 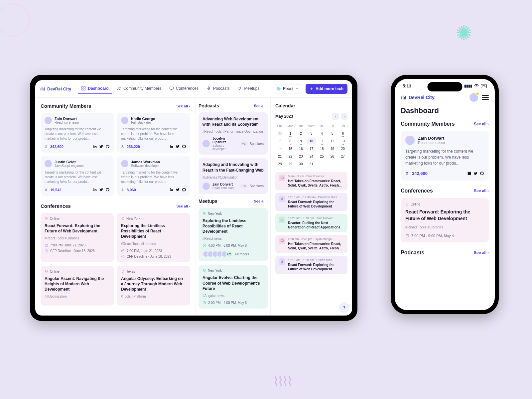 I want to click on member-card: Justin Geidt JavaScript enginner Targeti…, so click(x=77, y=176).